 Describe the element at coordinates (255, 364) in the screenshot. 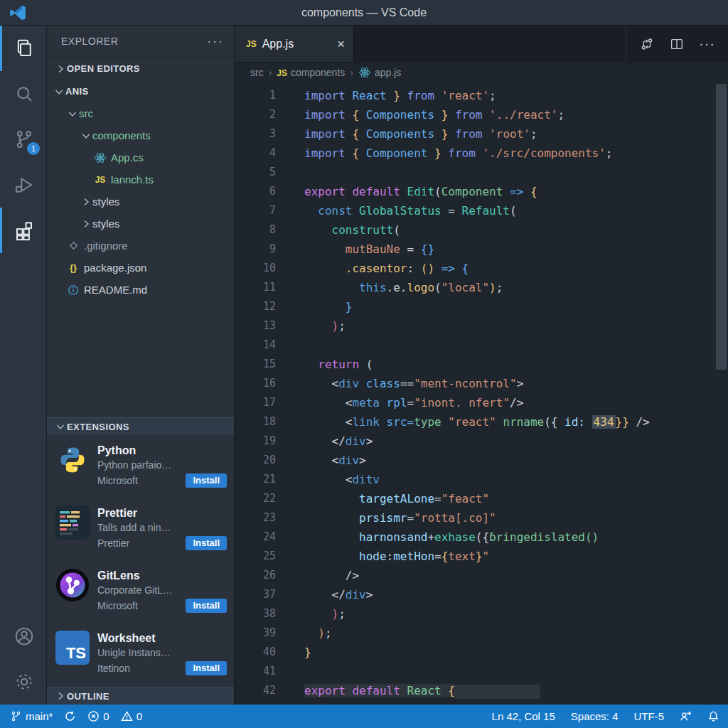

I see `line-number: 15` at that location.